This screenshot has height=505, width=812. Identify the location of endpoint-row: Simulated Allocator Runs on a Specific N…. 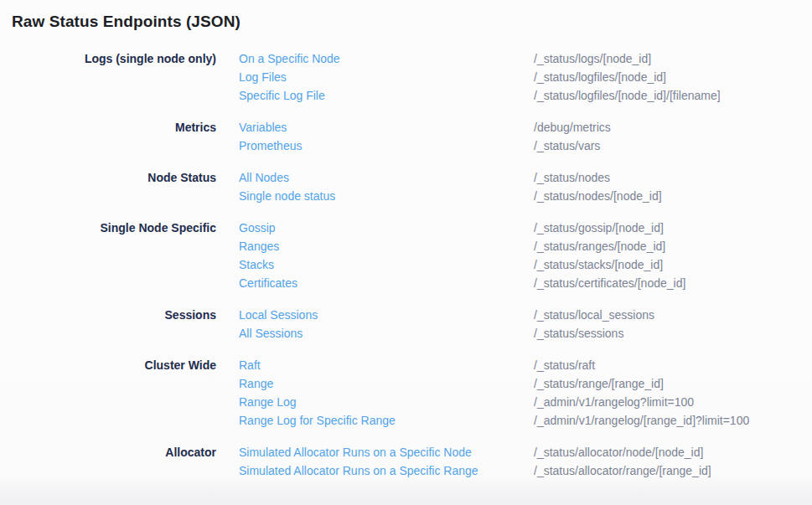
(520, 452).